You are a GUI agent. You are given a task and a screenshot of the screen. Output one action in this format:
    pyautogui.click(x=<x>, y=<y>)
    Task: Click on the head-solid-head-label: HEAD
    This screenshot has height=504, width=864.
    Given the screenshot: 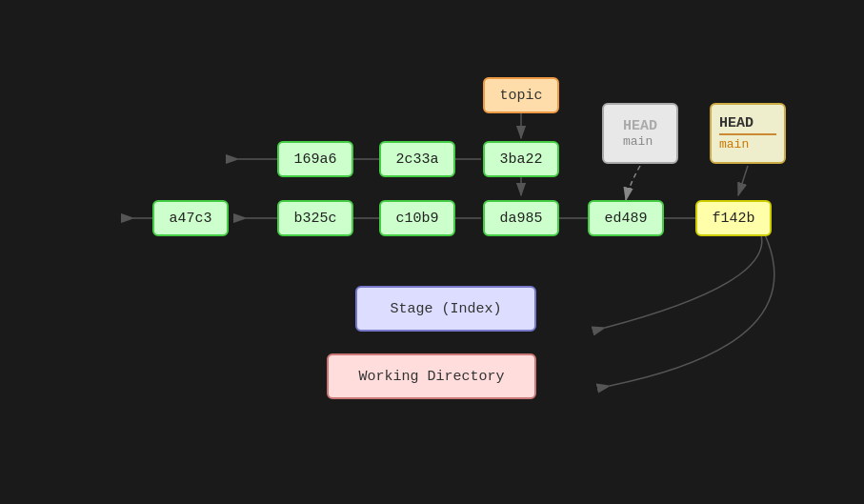 What is the action you would take?
    pyautogui.click(x=748, y=124)
    